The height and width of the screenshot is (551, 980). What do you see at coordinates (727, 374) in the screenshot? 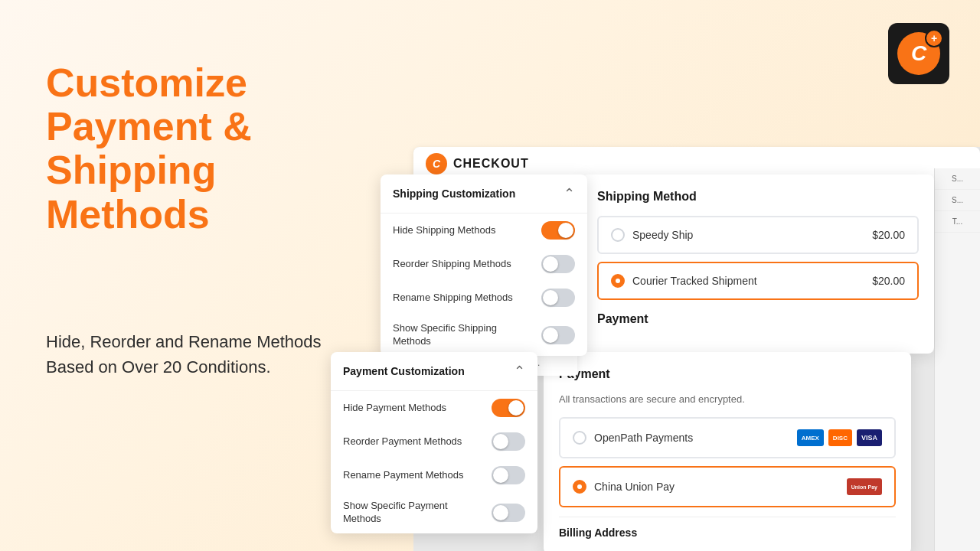
I see `payment-method-title: Payment` at bounding box center [727, 374].